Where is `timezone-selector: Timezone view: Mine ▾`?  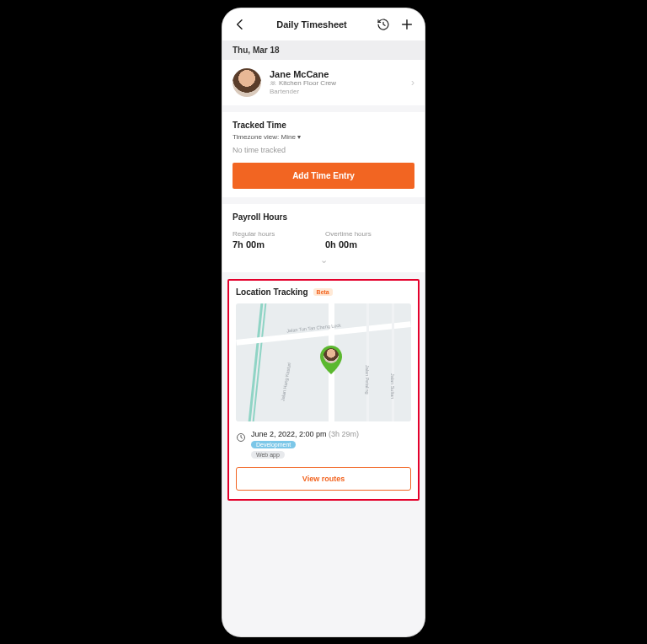 timezone-selector: Timezone view: Mine ▾ is located at coordinates (324, 137).